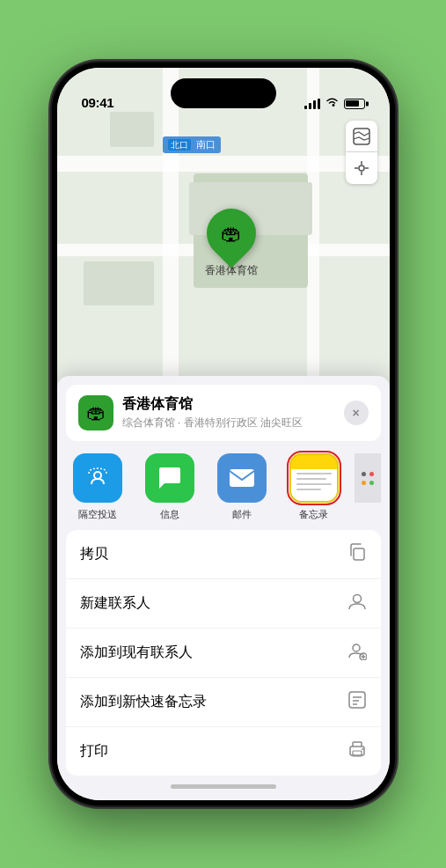 This screenshot has height=868, width=446. I want to click on print-label: 打印, so click(94, 752).